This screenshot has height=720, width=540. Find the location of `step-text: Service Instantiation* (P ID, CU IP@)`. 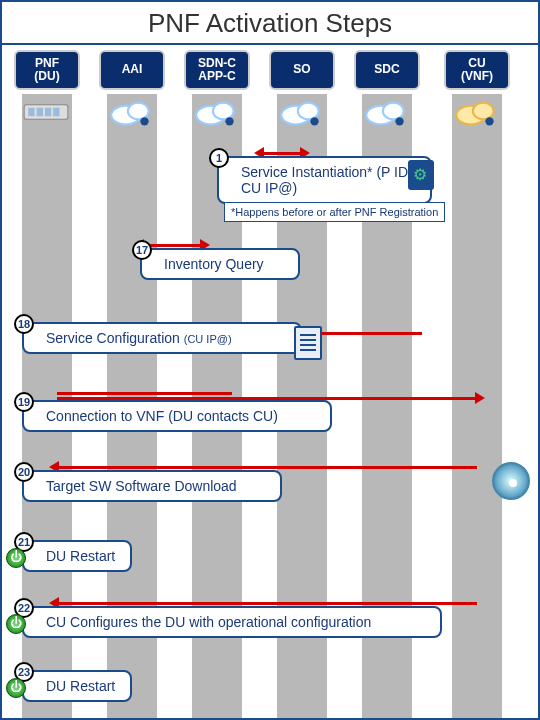

step-text: Service Instantiation* (P ID, CU IP@) is located at coordinates (326, 180).